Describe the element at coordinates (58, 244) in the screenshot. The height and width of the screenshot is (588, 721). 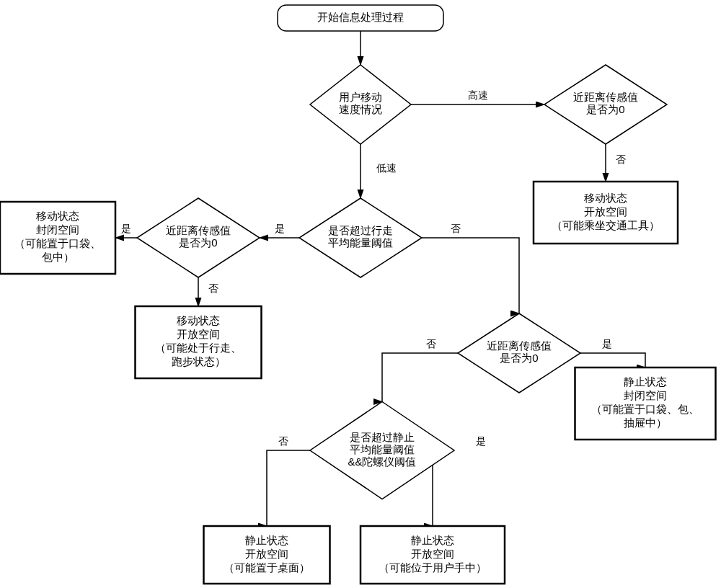
I see `node-label: （可能置于口袋、` at that location.